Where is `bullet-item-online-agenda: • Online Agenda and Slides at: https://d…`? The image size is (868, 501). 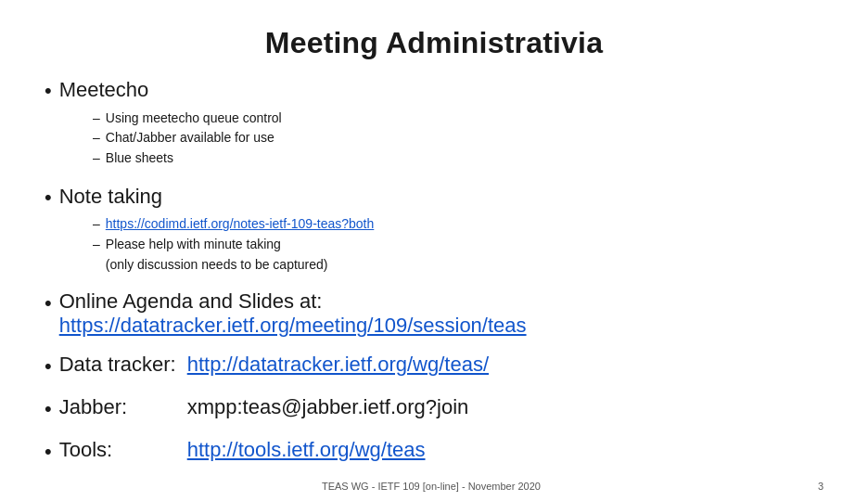 bullet-item-online-agenda: • Online Agenda and Slides at: https://d… is located at coordinates (434, 314).